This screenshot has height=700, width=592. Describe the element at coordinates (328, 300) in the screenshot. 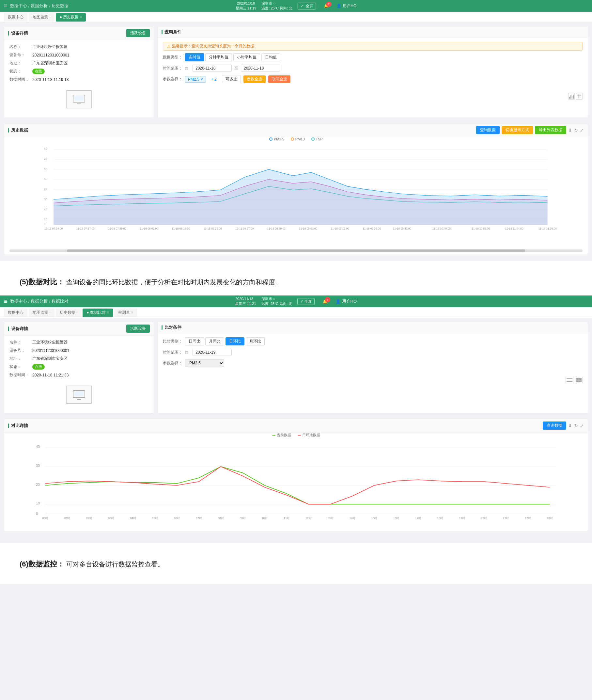

I see `alert-badge-2: 7` at that location.